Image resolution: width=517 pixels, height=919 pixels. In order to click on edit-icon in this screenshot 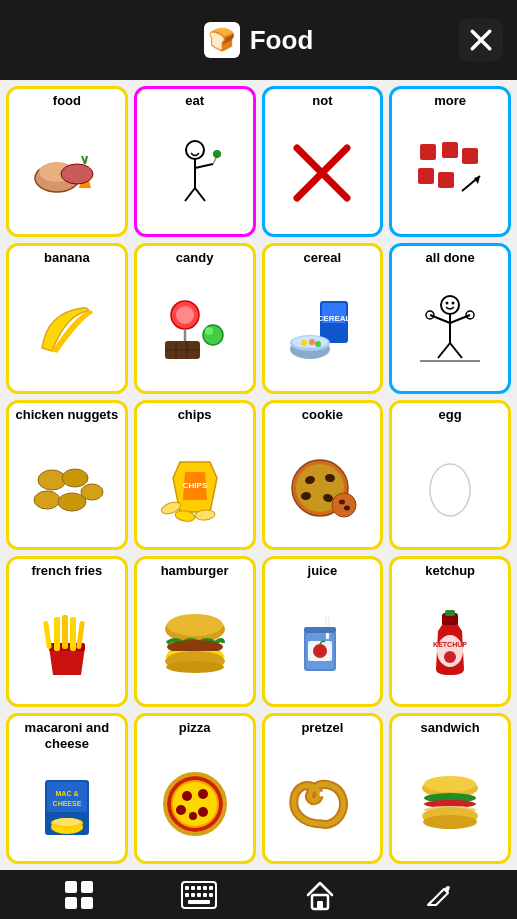, I will do `click(438, 895)`.